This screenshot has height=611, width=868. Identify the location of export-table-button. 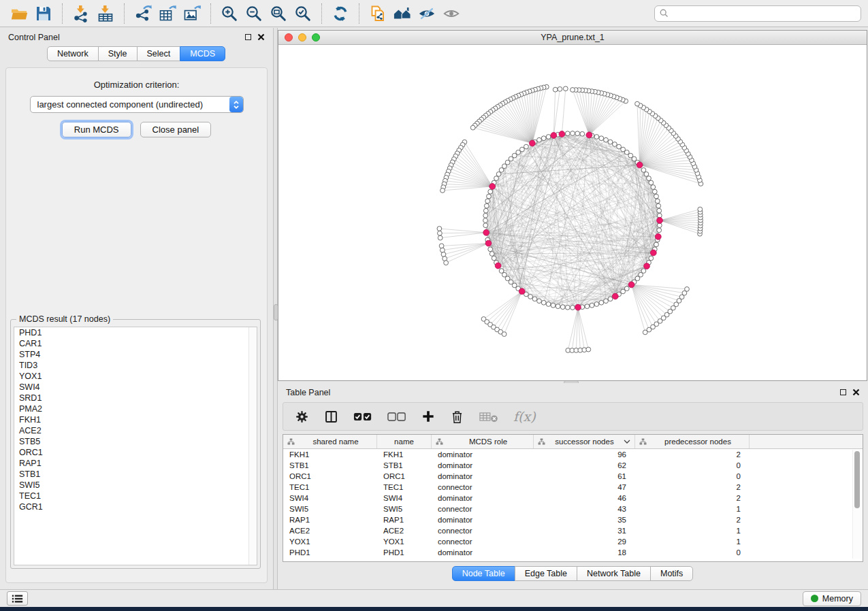
(167, 14).